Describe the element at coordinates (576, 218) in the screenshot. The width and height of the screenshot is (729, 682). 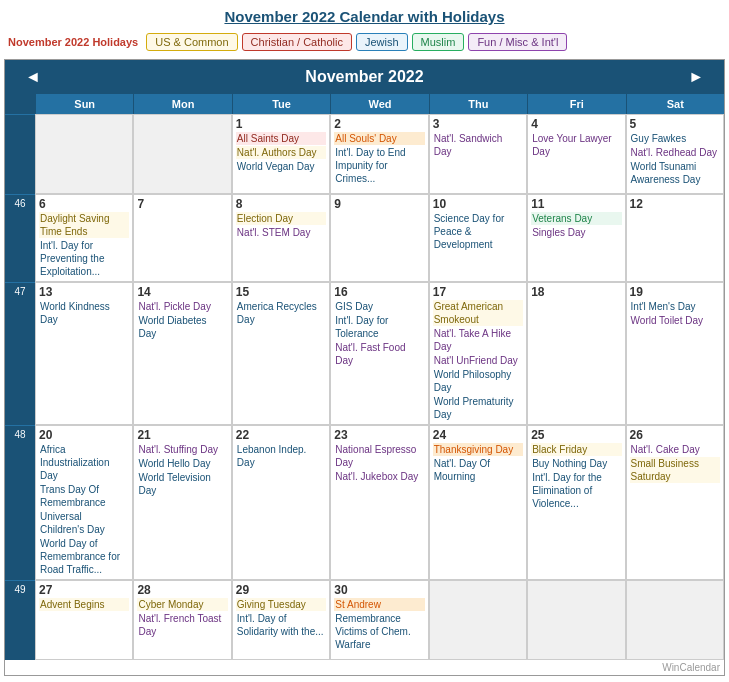
I see `calendar-event: Veterans Day` at that location.